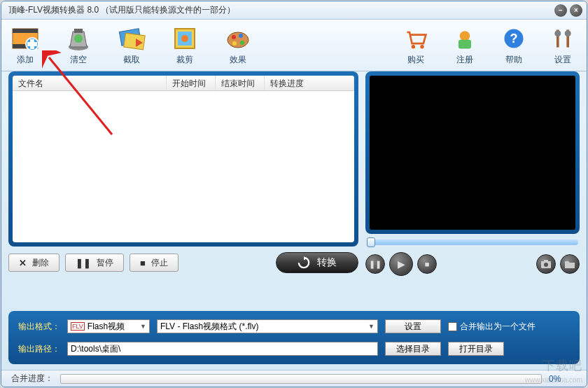  I want to click on merge-checkbox-label: 合并输出为一个文件, so click(498, 326).